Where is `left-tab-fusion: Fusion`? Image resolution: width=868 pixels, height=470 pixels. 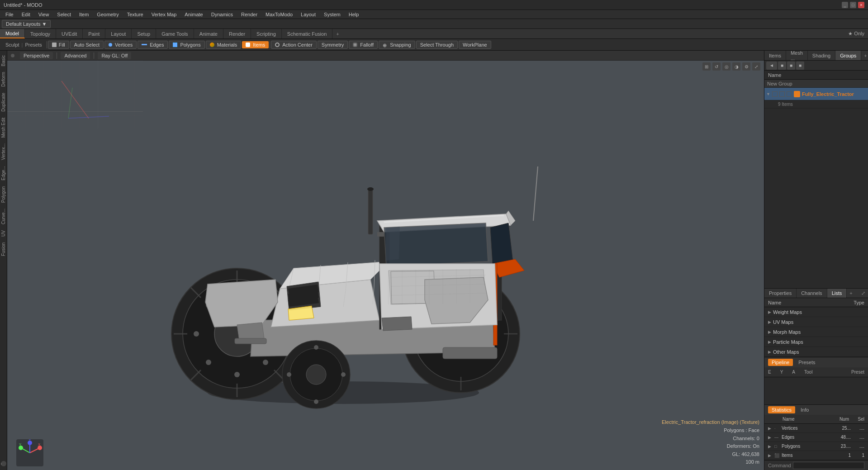
left-tab-fusion: Fusion is located at coordinates (4, 249).